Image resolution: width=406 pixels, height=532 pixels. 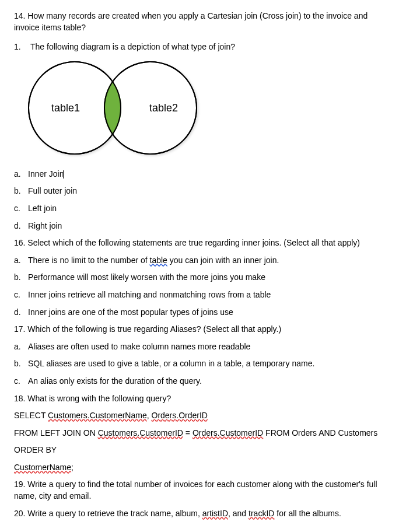 I want to click on option-c: c. An alias only exists for the duration…, so click(x=203, y=382).